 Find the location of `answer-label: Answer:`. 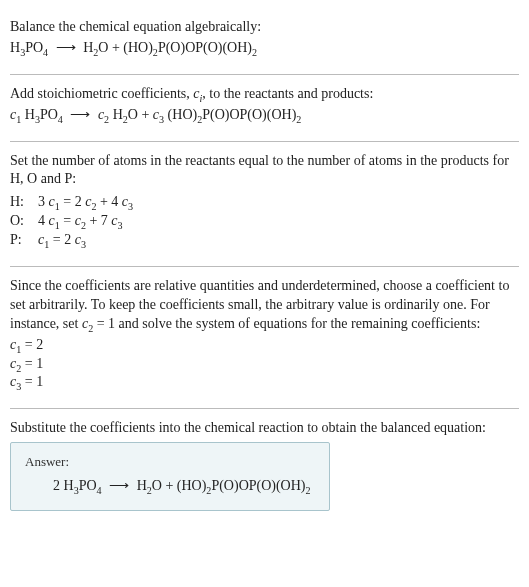

answer-label: Answer: is located at coordinates (170, 462).